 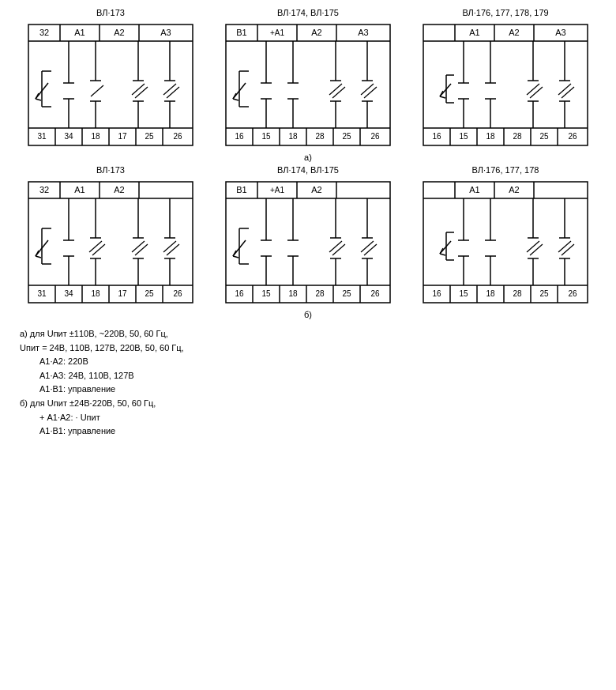 I want to click on footnote-line7: + А1·А2: · Uпит, so click(x=312, y=418).